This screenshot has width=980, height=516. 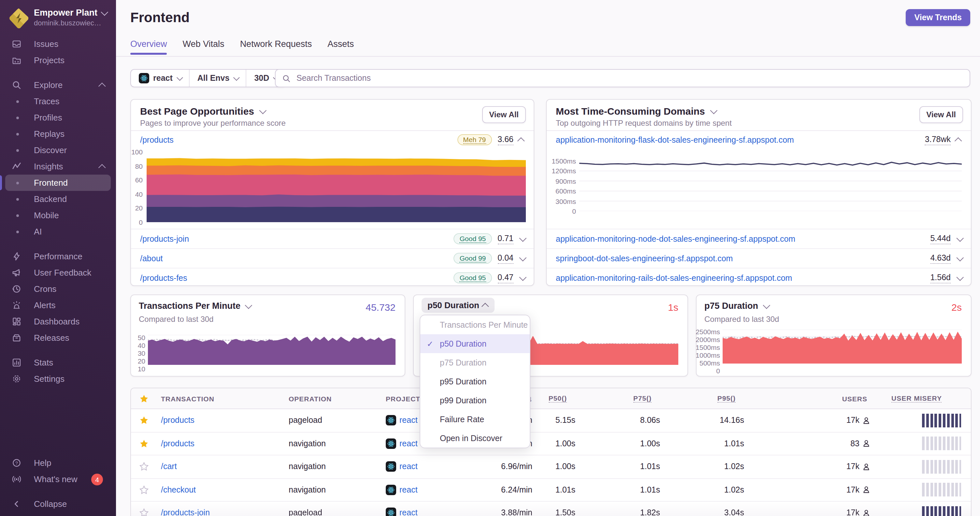 I want to click on settings-icon, so click(x=17, y=379).